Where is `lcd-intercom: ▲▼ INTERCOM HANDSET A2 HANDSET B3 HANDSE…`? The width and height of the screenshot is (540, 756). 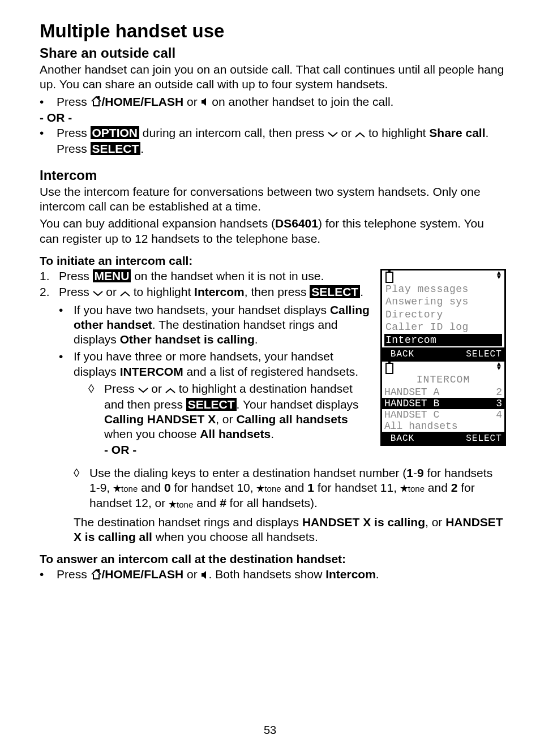
lcd-intercom: ▲▼ INTERCOM HANDSET A2 HANDSET B3 HANDSE… is located at coordinates (443, 404).